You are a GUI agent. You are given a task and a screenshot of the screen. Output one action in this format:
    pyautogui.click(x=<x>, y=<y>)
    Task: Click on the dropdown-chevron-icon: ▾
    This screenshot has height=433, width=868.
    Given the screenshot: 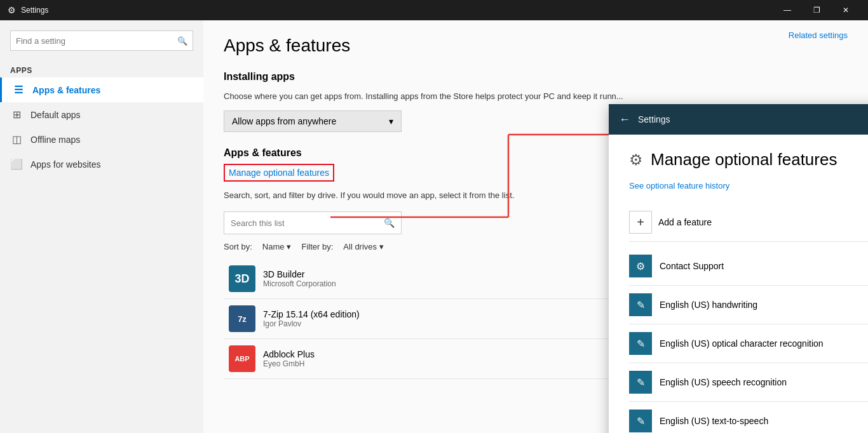 What is the action you would take?
    pyautogui.click(x=391, y=121)
    